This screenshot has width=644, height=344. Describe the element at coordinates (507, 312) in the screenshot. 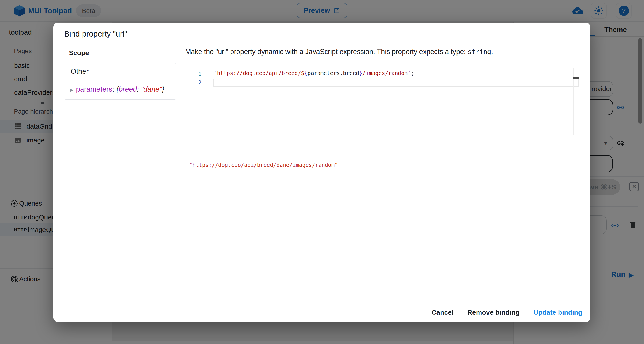

I see `dialog-actions: Cancel Remove binding Update binding` at that location.